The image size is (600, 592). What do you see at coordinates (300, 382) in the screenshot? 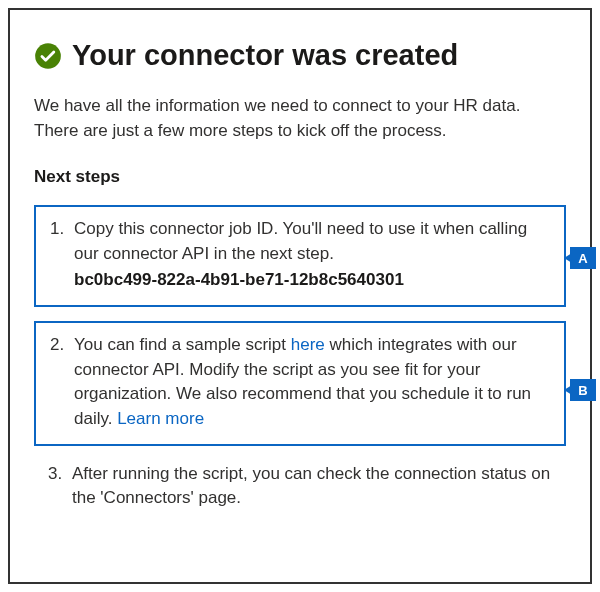
I see `list-item: 2. You can find a sample script here whi…` at bounding box center [300, 382].